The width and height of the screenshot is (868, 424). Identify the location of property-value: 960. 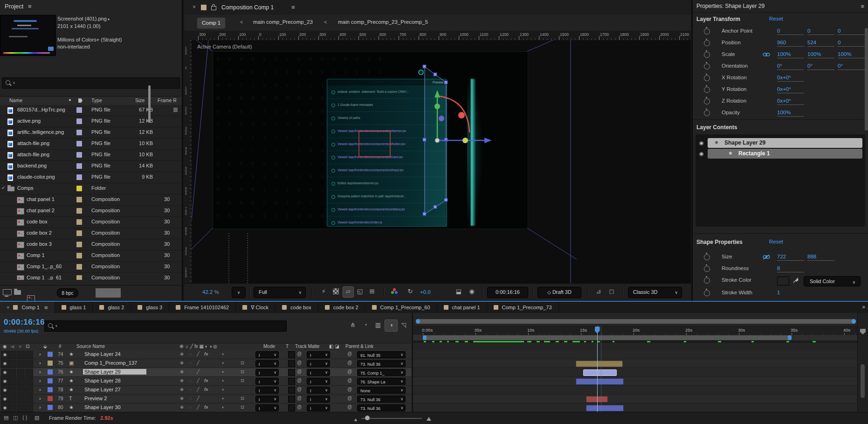
(791, 43).